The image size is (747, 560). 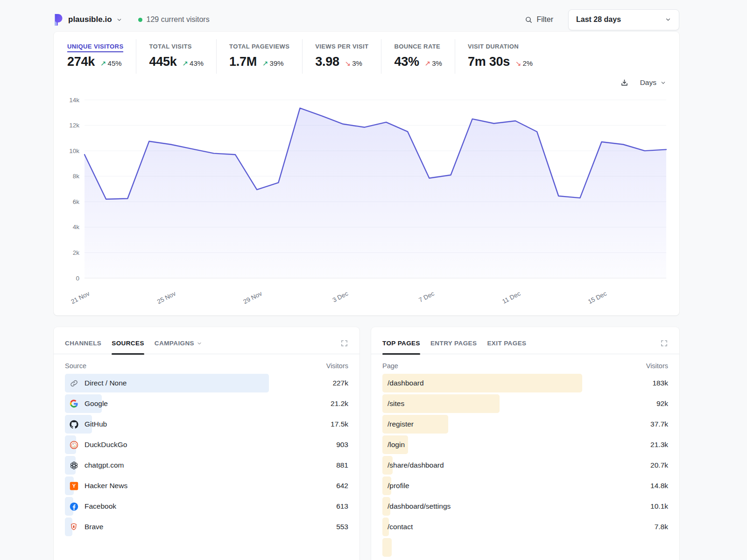 What do you see at coordinates (77, 253) in the screenshot?
I see `svg-text: 2k` at bounding box center [77, 253].